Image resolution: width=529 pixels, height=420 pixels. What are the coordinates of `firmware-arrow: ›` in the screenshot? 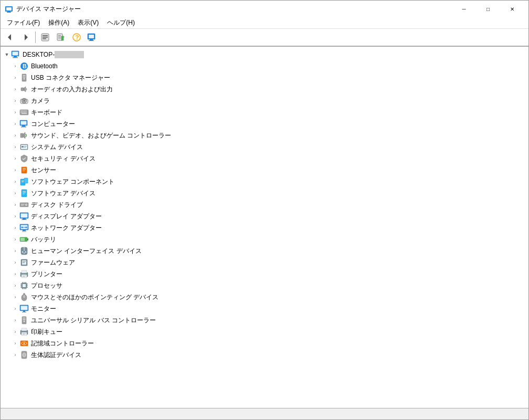 It's located at (15, 262).